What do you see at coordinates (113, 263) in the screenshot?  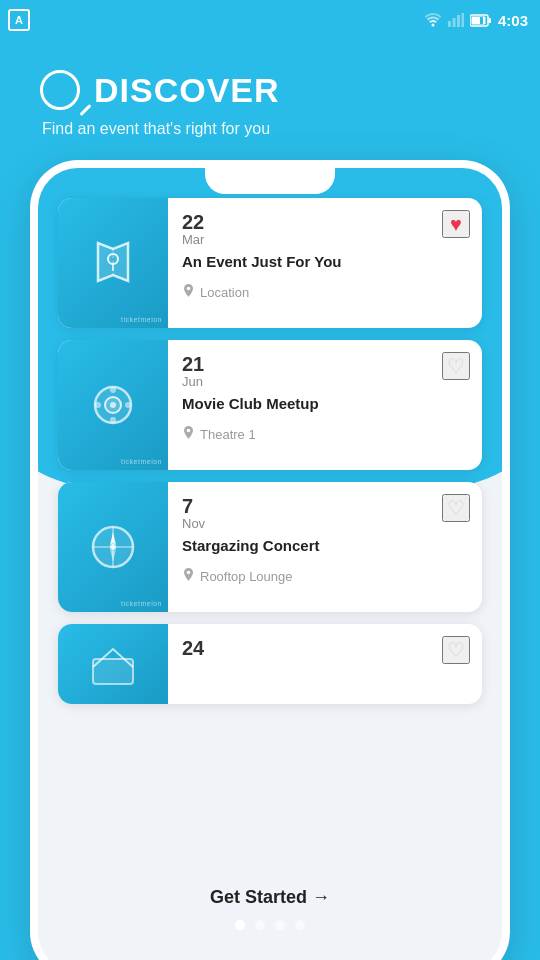 I see `map-icon` at bounding box center [113, 263].